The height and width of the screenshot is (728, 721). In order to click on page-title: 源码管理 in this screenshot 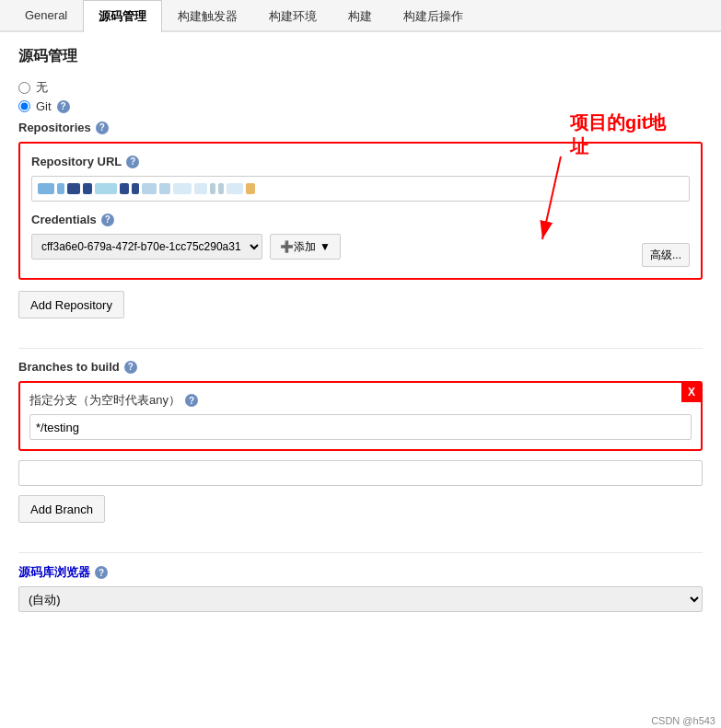, I will do `click(361, 57)`.